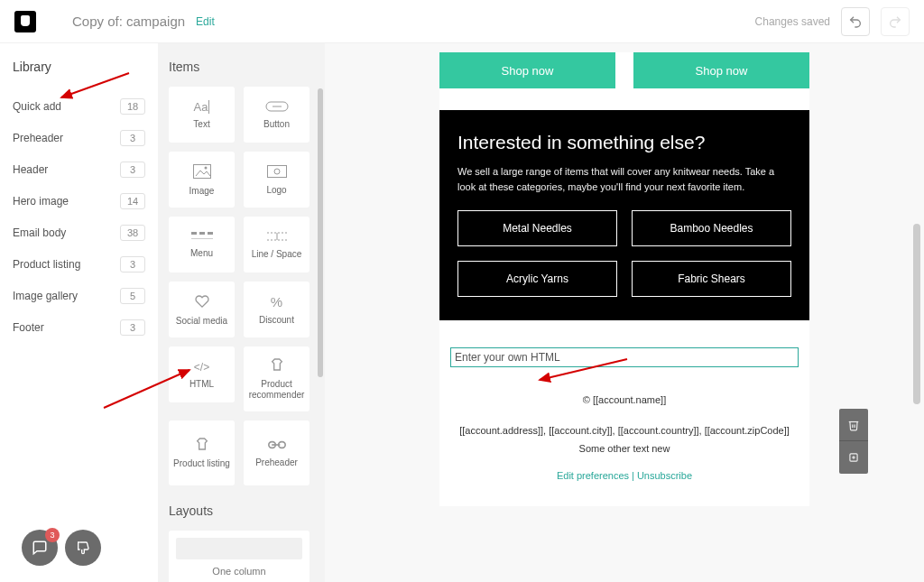 The image size is (924, 582). Describe the element at coordinates (202, 172) in the screenshot. I see `image-icon` at that location.